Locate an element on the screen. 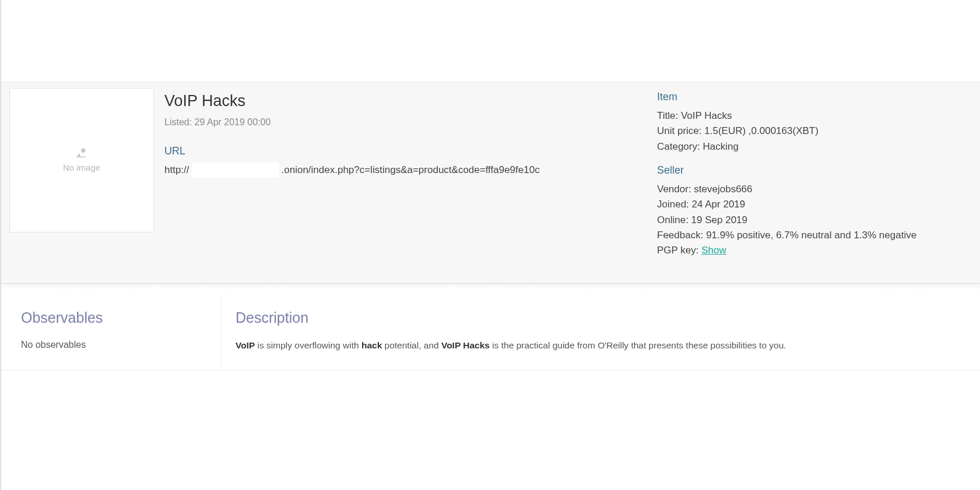  url-prefix: http:// is located at coordinates (177, 170).